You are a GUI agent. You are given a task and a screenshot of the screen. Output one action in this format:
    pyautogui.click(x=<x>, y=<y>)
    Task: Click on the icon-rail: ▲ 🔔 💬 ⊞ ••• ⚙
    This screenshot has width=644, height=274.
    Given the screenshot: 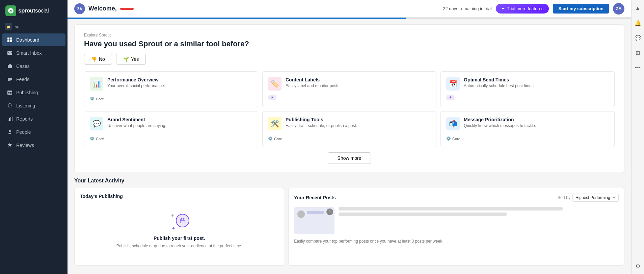 What is the action you would take?
    pyautogui.click(x=638, y=137)
    